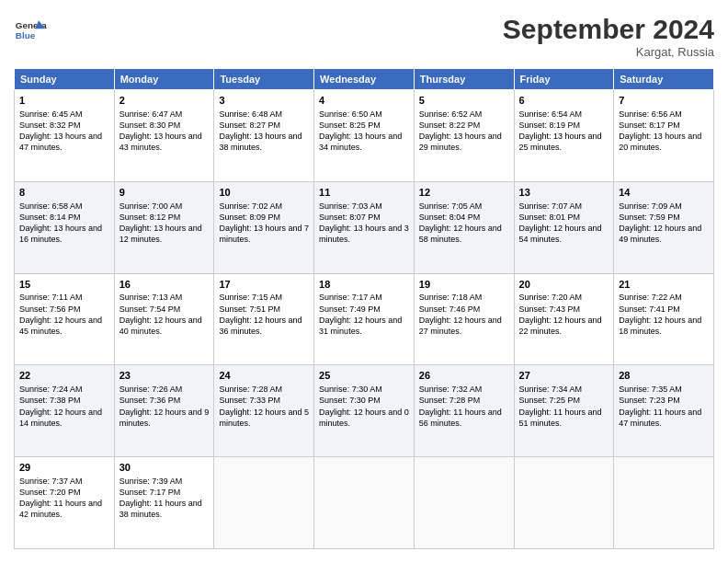 Image resolution: width=728 pixels, height=563 pixels. I want to click on sunset-label: Sunset: 7:23 PM, so click(649, 400).